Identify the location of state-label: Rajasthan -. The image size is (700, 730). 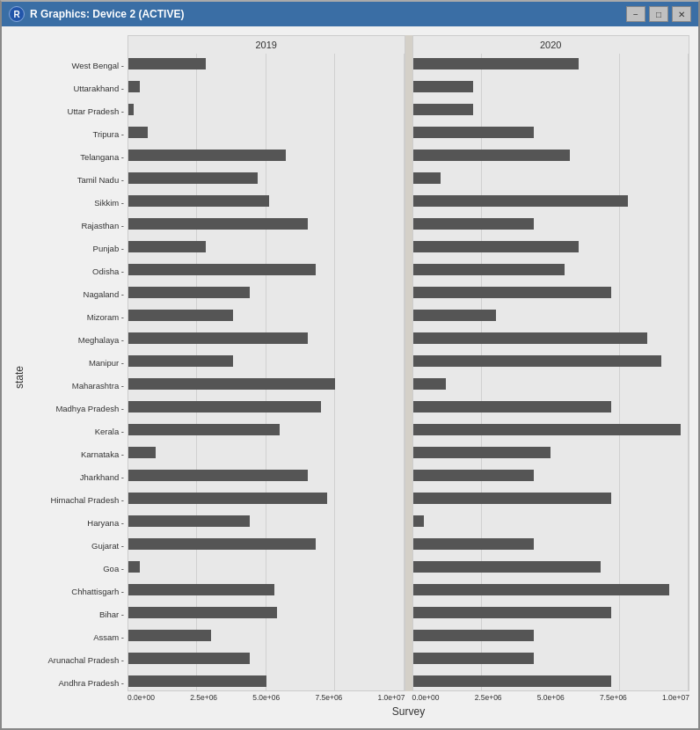
(77, 225).